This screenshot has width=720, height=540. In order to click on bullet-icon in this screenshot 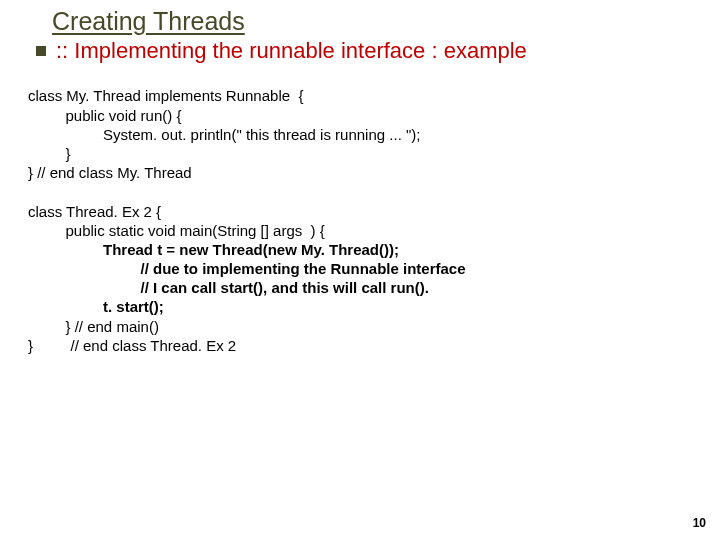, I will do `click(41, 51)`.